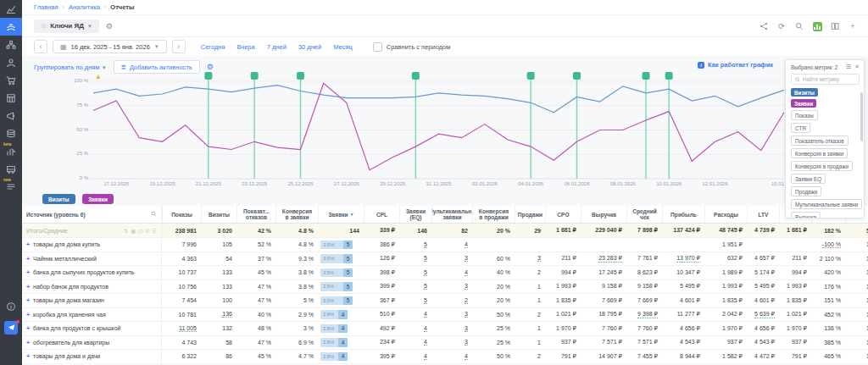 This screenshot has height=365, width=868. Describe the element at coordinates (85, 7) in the screenshot. I see `breadcrumb-item: Аналитика` at that location.